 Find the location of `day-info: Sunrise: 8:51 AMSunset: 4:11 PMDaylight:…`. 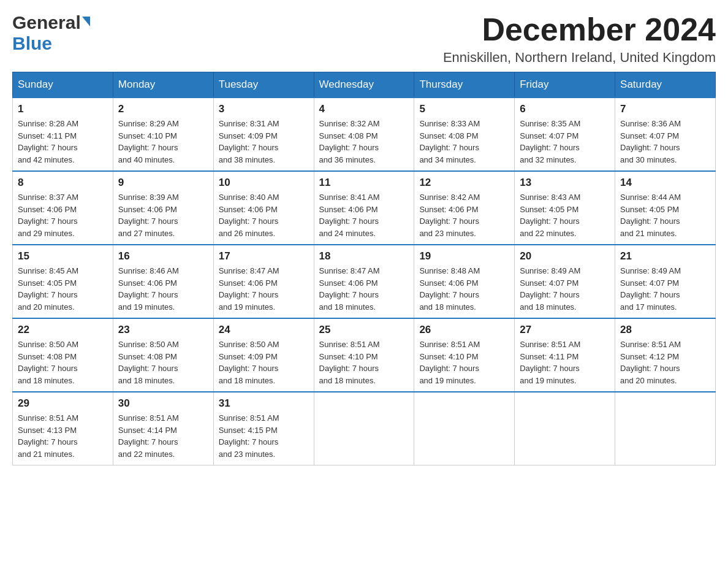

day-info: Sunrise: 8:51 AMSunset: 4:11 PMDaylight:… is located at coordinates (565, 362).